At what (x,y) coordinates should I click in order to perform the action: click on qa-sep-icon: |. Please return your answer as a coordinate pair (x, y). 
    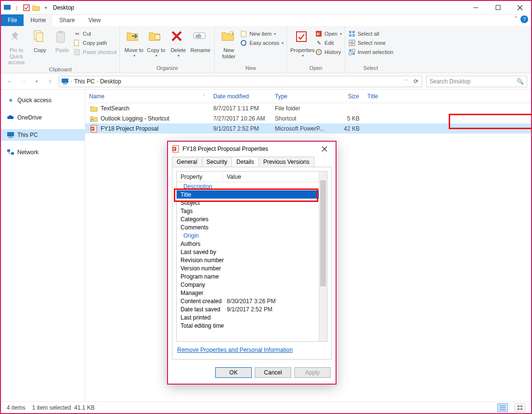
    Looking at the image, I should click on (17, 8).